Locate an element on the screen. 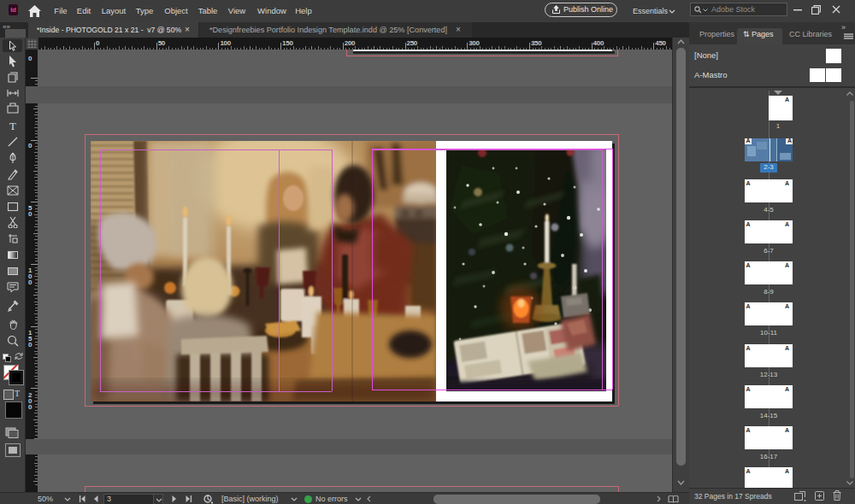  svg-text: T is located at coordinates (13, 126).